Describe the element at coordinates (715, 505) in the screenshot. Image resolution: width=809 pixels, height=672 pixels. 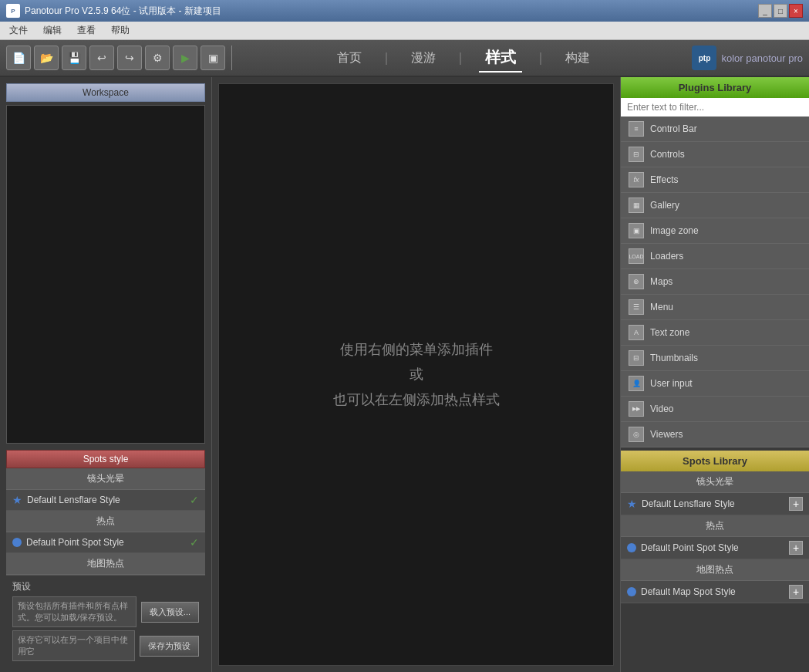
I see `spots-lib-lensflare-default: ★ Default Lensflare Style +` at that location.